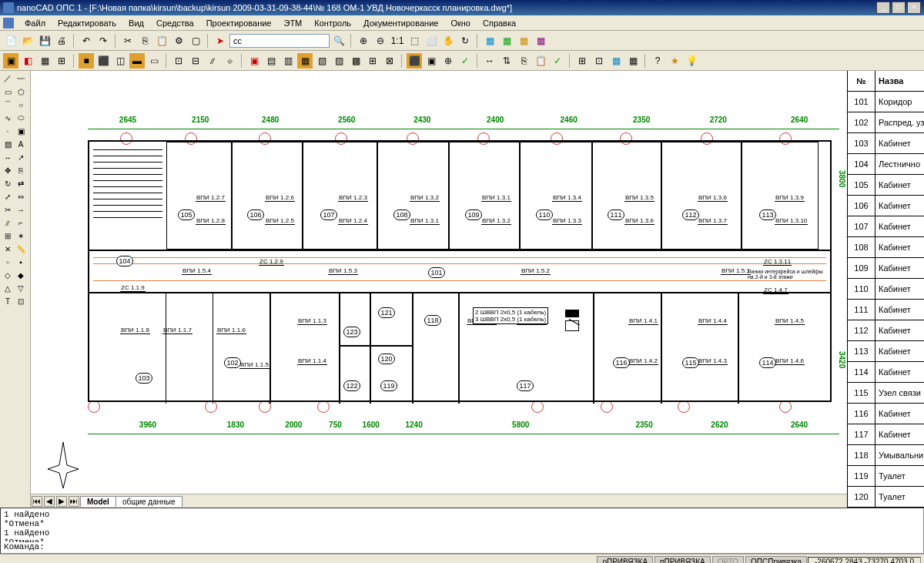 The height and width of the screenshot is (563, 924). What do you see at coordinates (28, 41) in the screenshot?
I see `open-icon: 📂` at bounding box center [28, 41].